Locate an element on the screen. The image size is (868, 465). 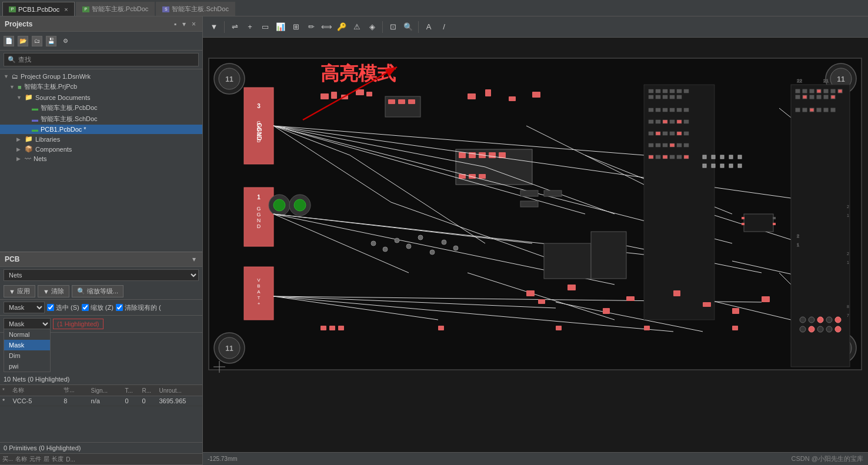
prim-col-name: 名称 is located at coordinates (21, 459).